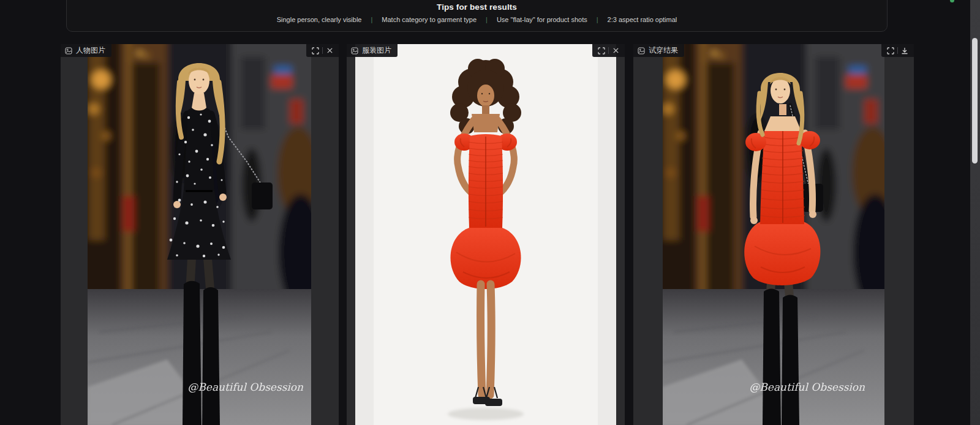 This screenshot has height=425, width=980. I want to click on tips-title: Tips for best results, so click(477, 7).